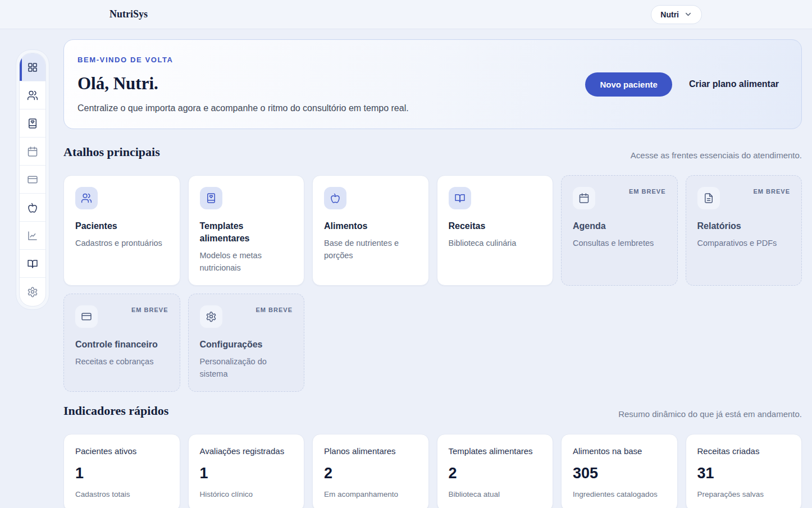 Image resolution: width=812 pixels, height=508 pixels. I want to click on indicator-sublabel: Cadastros totais, so click(122, 495).